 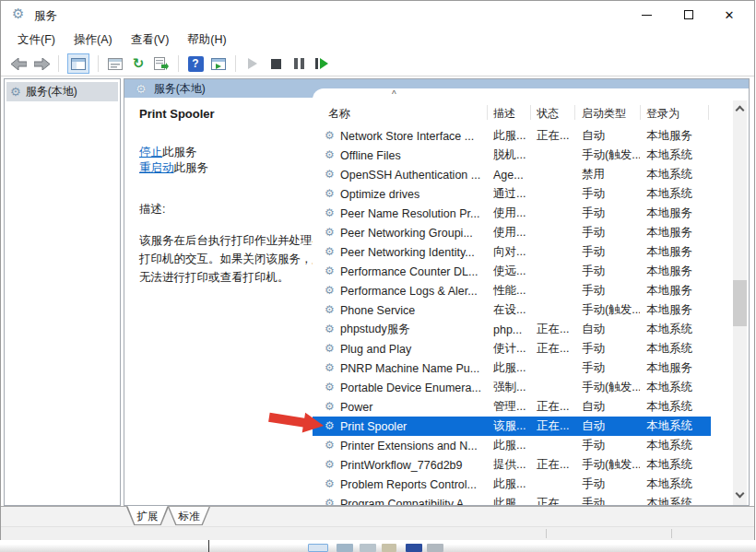 What do you see at coordinates (739, 302) in the screenshot?
I see `vertical-scrollbar` at bounding box center [739, 302].